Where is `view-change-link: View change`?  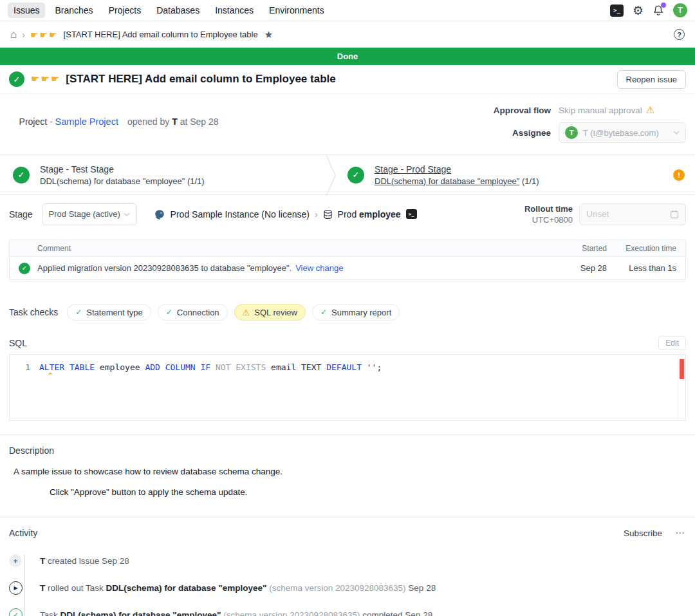 view-change-link: View change is located at coordinates (319, 268).